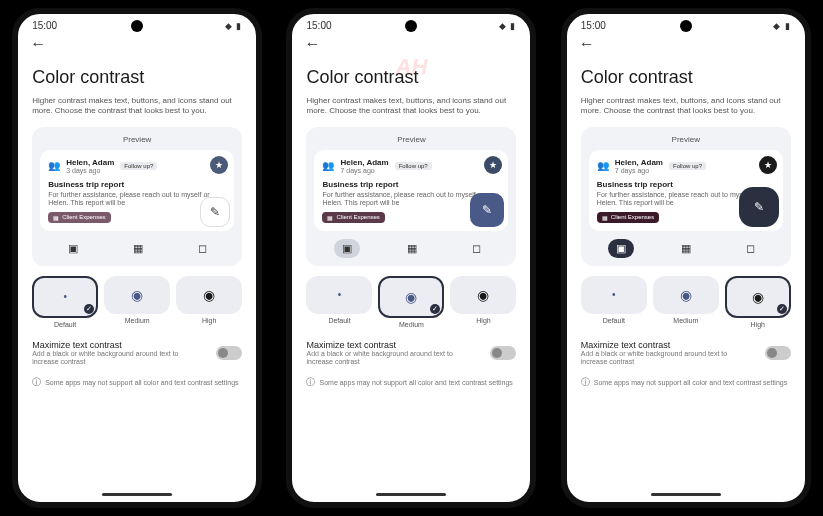 The height and width of the screenshot is (516, 823). I want to click on preview-card: Preview ★ 👥 Helen, Adam 3 days ago Follo…, so click(137, 196).